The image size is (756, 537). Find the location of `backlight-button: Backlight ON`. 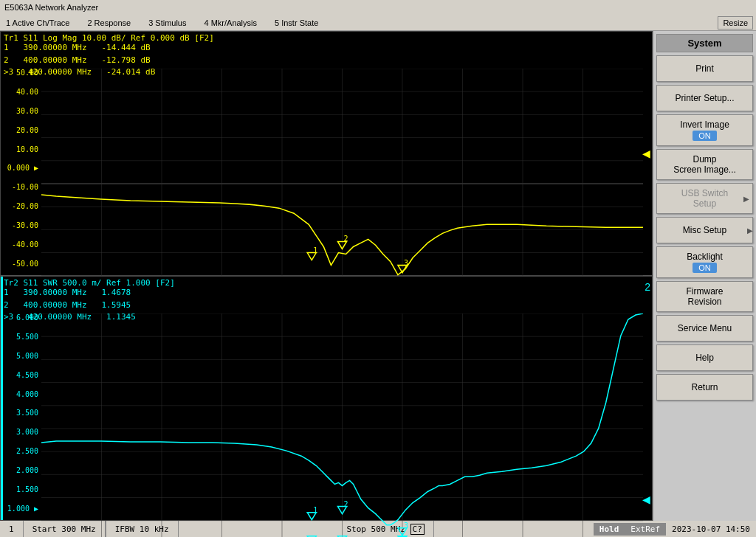

backlight-button: Backlight ON is located at coordinates (704, 263).